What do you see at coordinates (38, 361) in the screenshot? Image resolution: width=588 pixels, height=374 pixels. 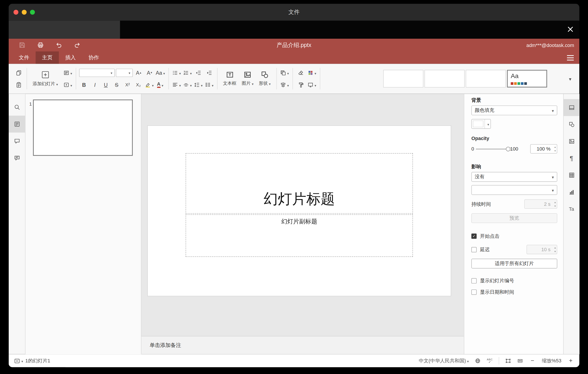 I see `slide-count-status: 1的幻灯片1` at bounding box center [38, 361].